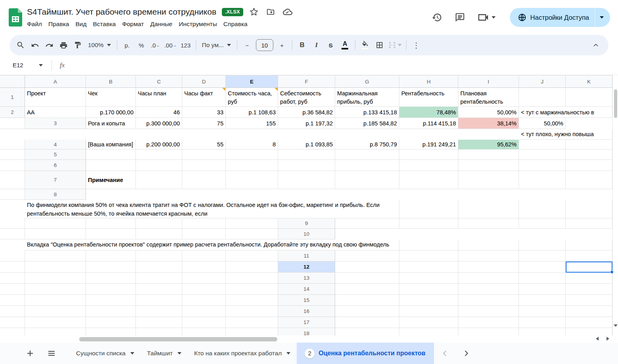 The height and width of the screenshot is (364, 618). What do you see at coordinates (235, 24) in the screenshot?
I see `menu-item-8: Справка` at bounding box center [235, 24].